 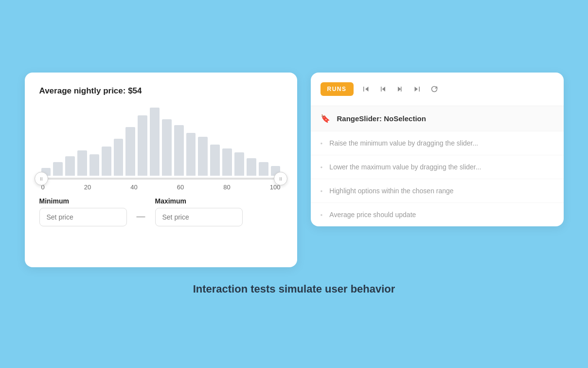 I want to click on skip-back-button, so click(x=366, y=89).